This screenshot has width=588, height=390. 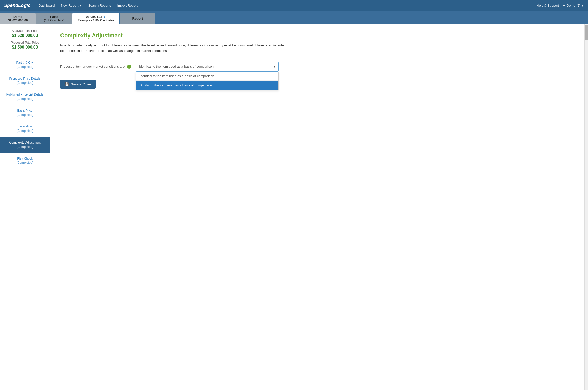 I want to click on analysis-total-label: Analysis Total Price, so click(x=25, y=31).